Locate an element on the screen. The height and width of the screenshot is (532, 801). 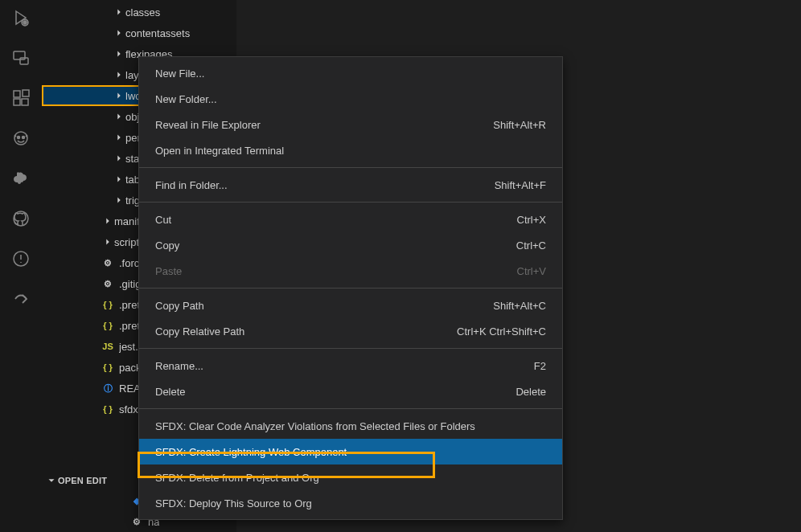
extensions-icon is located at coordinates (21, 98).